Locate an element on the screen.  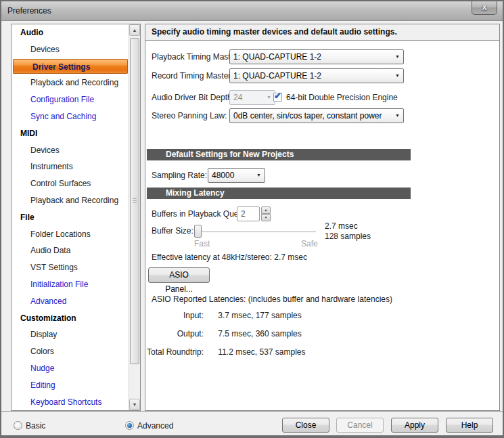
asio-input-label: Input: is located at coordinates (175, 315).